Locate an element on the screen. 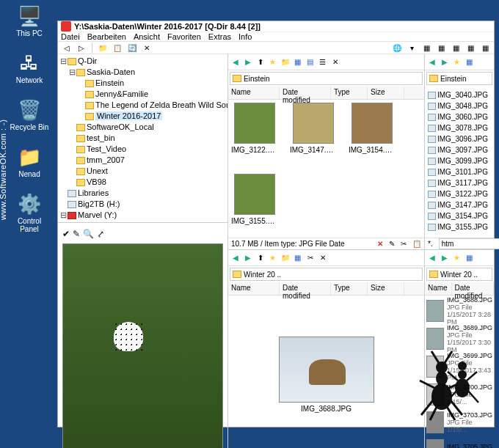 This screenshot has width=499, height=448. list-item: IMG_3040.JPG is located at coordinates (459, 95).